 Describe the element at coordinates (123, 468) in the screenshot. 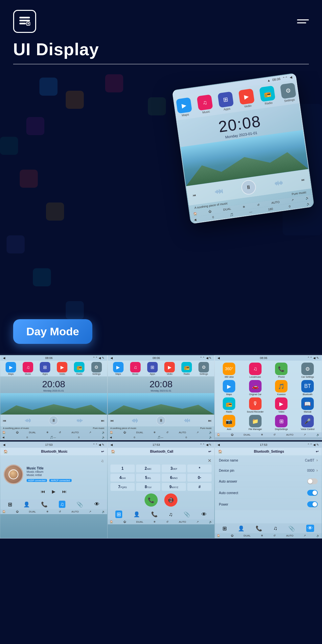

I see `dial-1: 1` at that location.